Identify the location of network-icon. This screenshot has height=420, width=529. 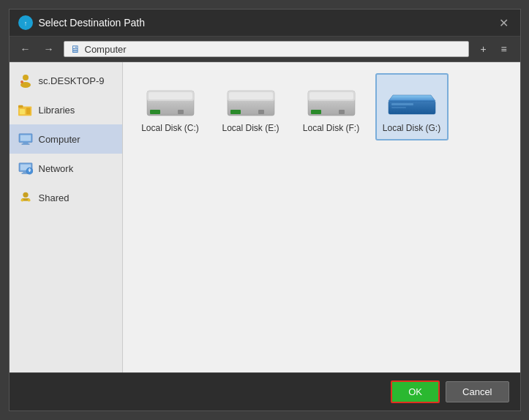
(26, 168).